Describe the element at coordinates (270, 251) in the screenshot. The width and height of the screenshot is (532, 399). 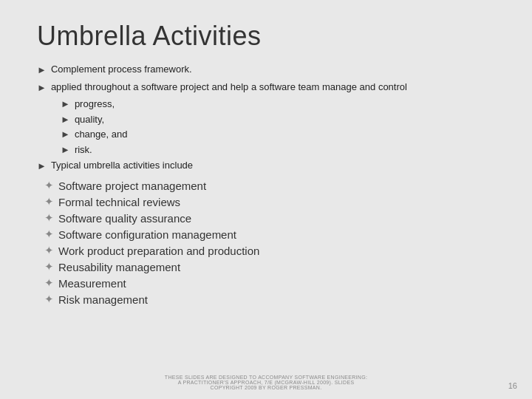
I see `activity-item-5: ✦ Work product preparation and productio…` at that location.